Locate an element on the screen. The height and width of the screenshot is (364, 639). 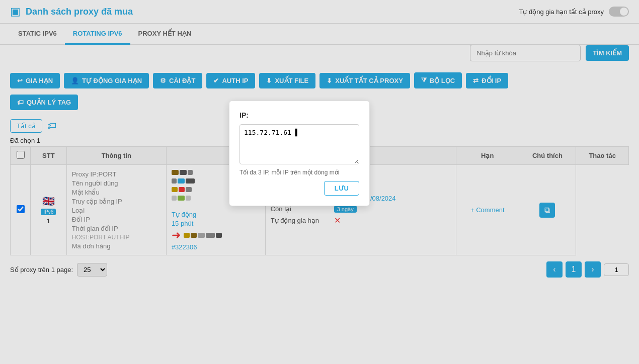
modal-hint: Tối đa 3 IP, mỗi IP trên một dòng mới is located at coordinates (299, 172).